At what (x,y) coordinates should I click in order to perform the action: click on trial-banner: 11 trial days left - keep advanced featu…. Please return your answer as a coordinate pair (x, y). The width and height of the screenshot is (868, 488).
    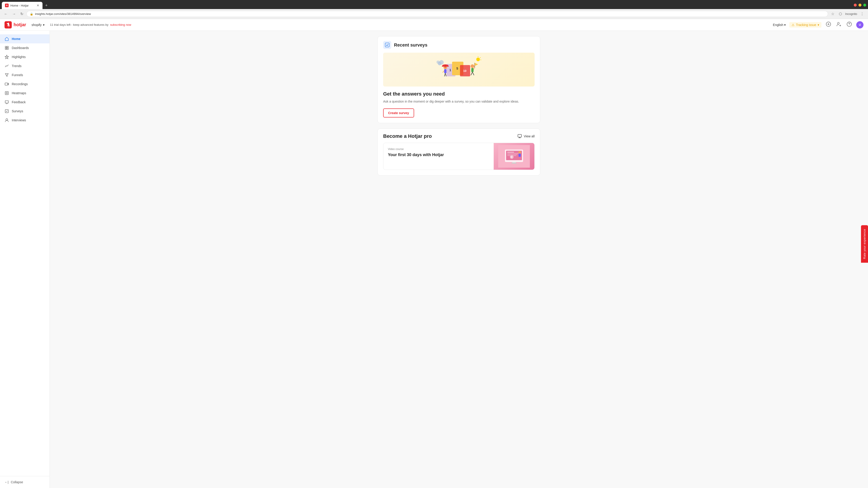
    Looking at the image, I should click on (410, 25).